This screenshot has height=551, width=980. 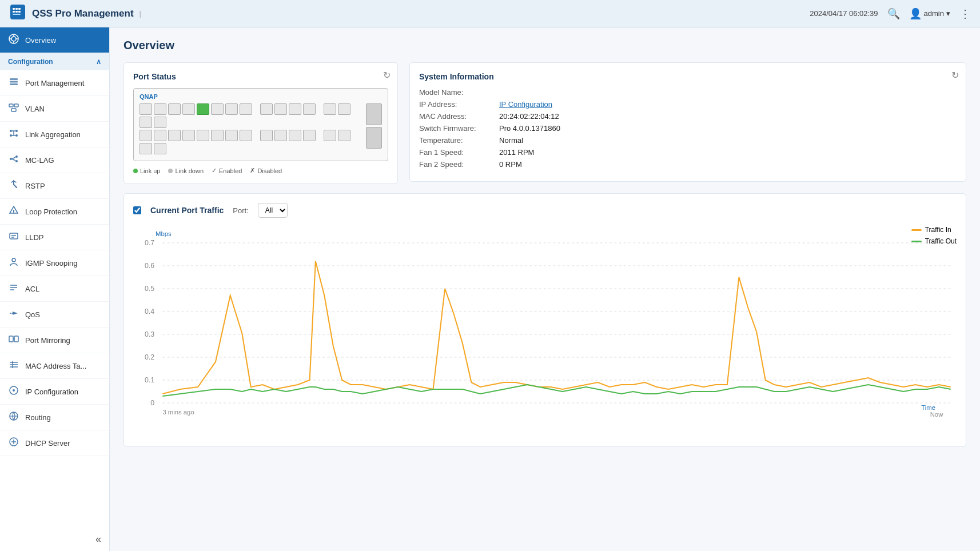 What do you see at coordinates (40, 160) in the screenshot?
I see `sidebar-item-mc-lag-label: MC-LAG` at bounding box center [40, 160].